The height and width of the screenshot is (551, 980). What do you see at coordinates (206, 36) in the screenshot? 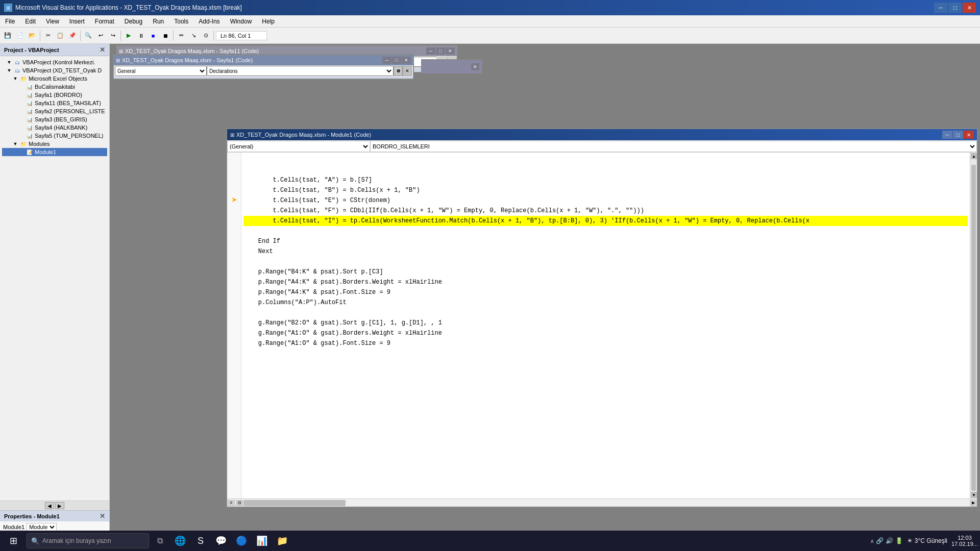
I see `toolbar-breakpoint: ⊙` at bounding box center [206, 36].